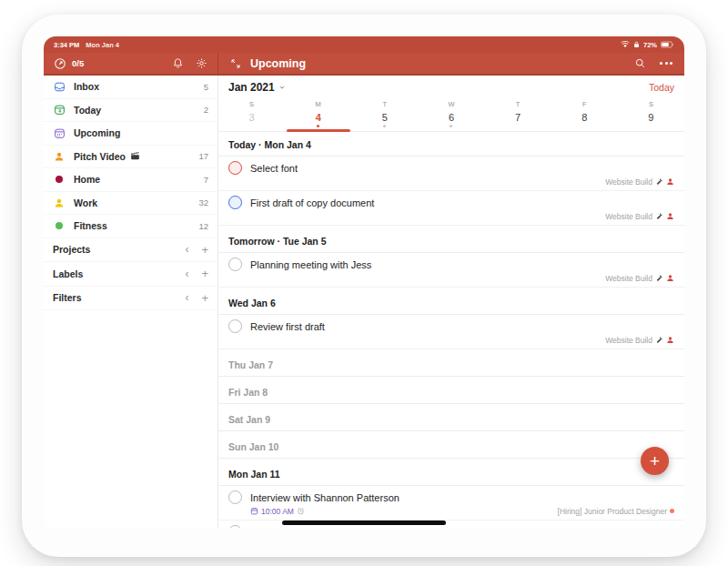  Describe the element at coordinates (131, 275) in the screenshot. I see `sidebar-group-list: Projects ‹ + Labels ‹ + Filters ‹ +` at that location.